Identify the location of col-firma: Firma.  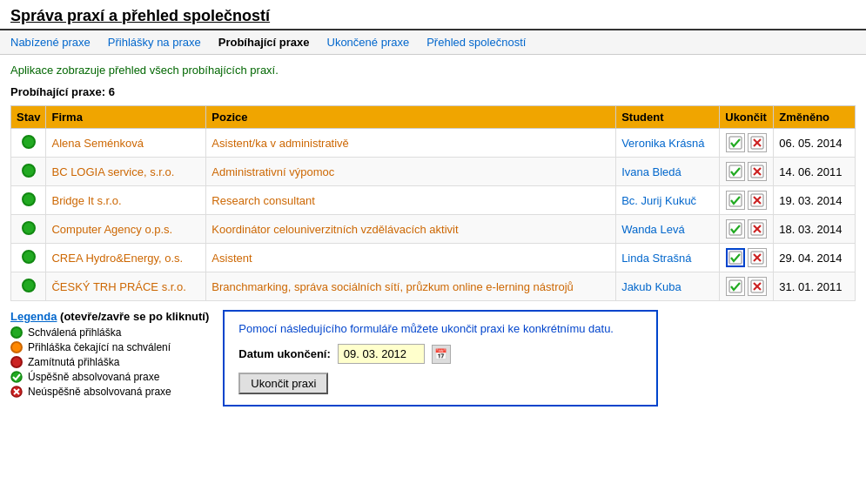
(126, 118).